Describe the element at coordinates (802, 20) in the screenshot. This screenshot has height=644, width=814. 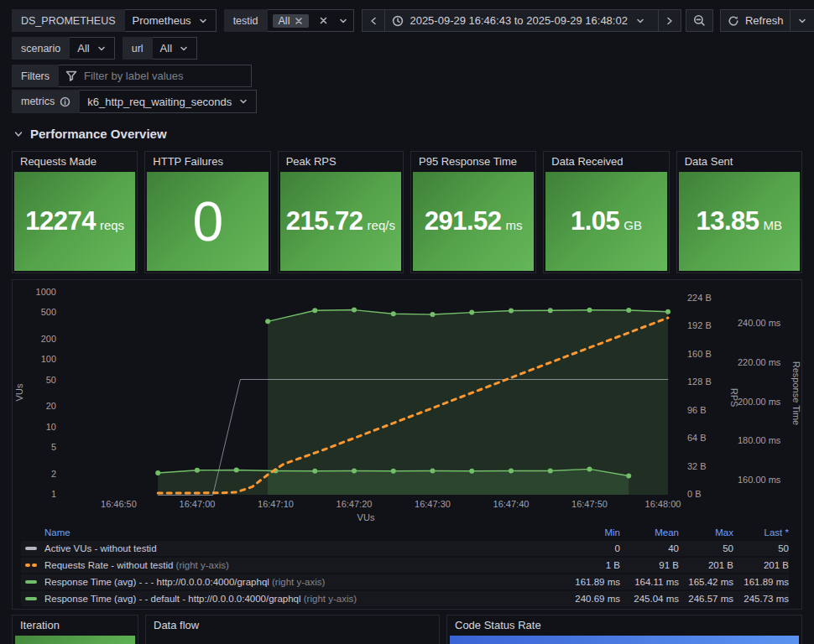
I see `refresh-interval-dropdown` at that location.